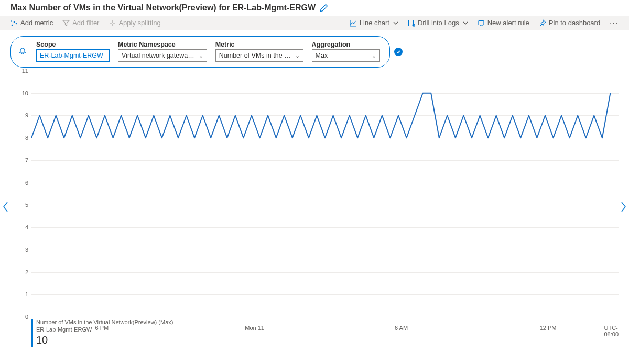  Describe the element at coordinates (346, 45) in the screenshot. I see `aggregation-label: Aggregation` at that location.